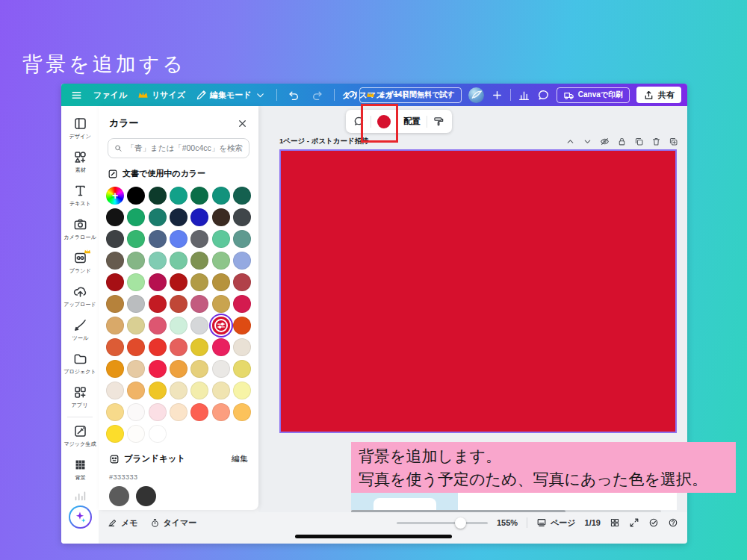 This screenshot has width=747, height=560. What do you see at coordinates (221, 326) in the screenshot?
I see `selected-color-swatch` at bounding box center [221, 326].